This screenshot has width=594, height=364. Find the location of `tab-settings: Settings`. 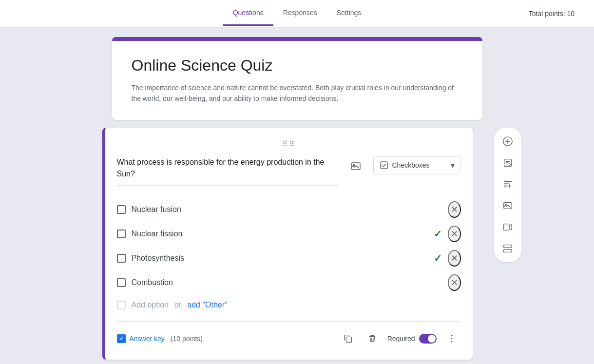

tab-settings: Settings is located at coordinates (349, 14).